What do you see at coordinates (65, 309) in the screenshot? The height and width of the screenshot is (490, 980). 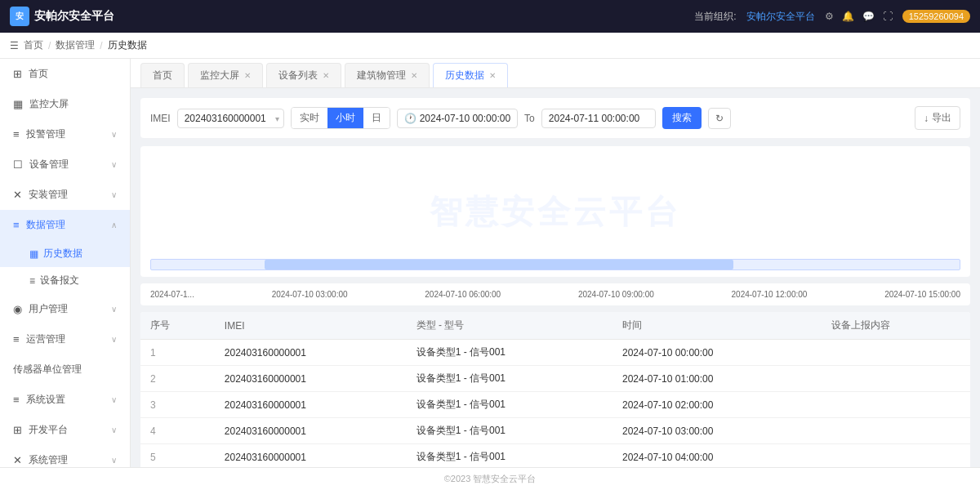 I see `sidebar-item-user: ◉用户管理 ∨` at bounding box center [65, 309].